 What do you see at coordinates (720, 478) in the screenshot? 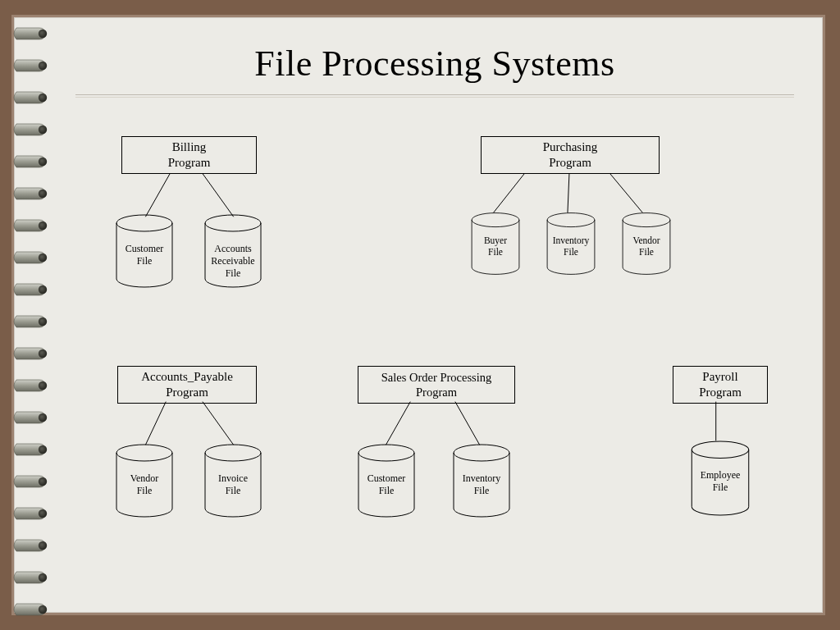
I see `cylinders-payroll: Employee File` at bounding box center [720, 478].